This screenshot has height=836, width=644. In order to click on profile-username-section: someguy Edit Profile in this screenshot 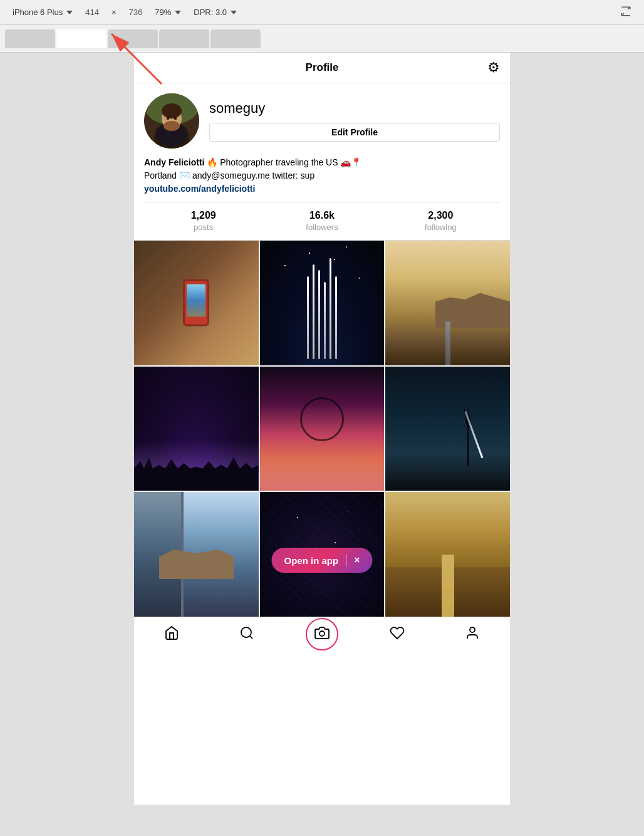, I will do `click(355, 121)`.